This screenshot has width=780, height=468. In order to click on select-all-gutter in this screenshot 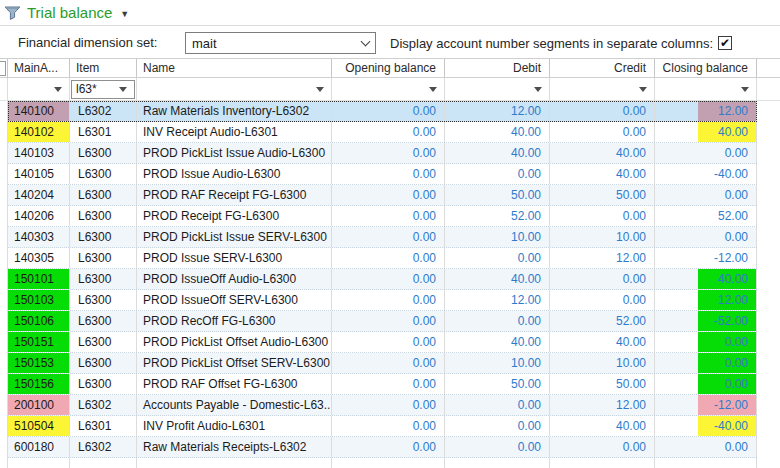, I will do `click(4, 68)`.